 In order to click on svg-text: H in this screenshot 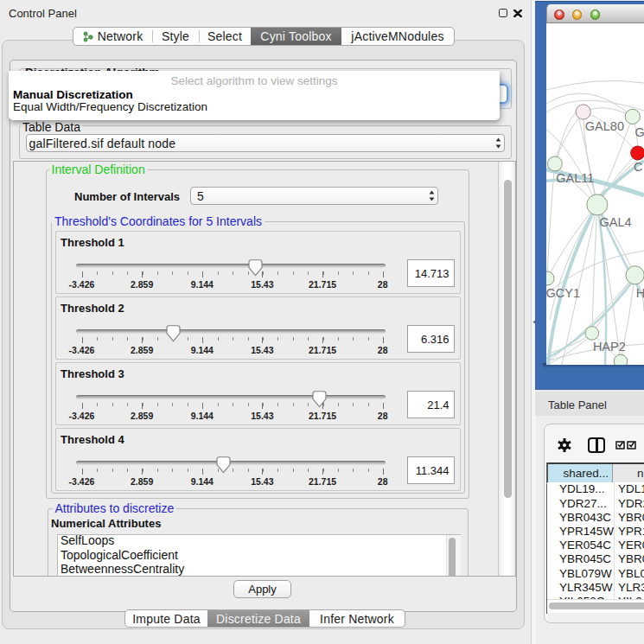, I will do `click(640, 293)`.